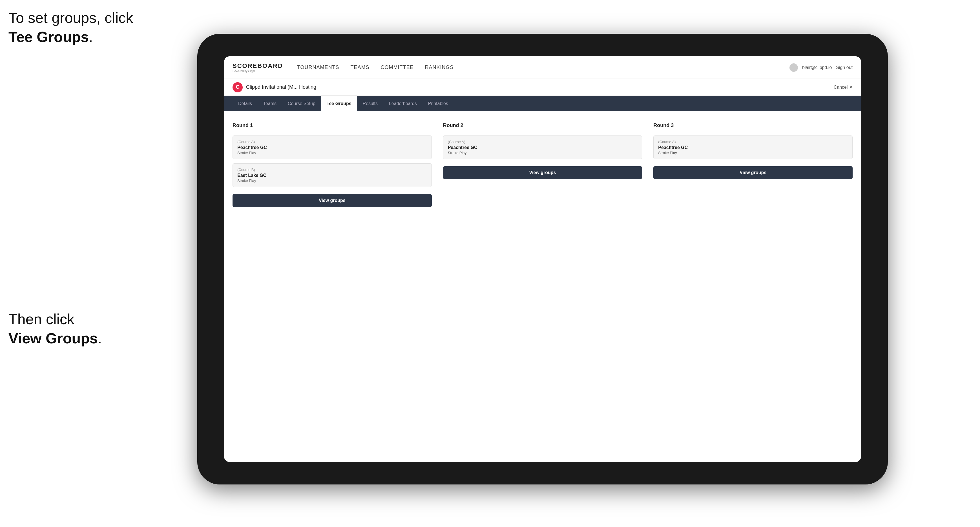  What do you see at coordinates (542, 173) in the screenshot?
I see `round-2-view-groups-button: View groups` at bounding box center [542, 173].